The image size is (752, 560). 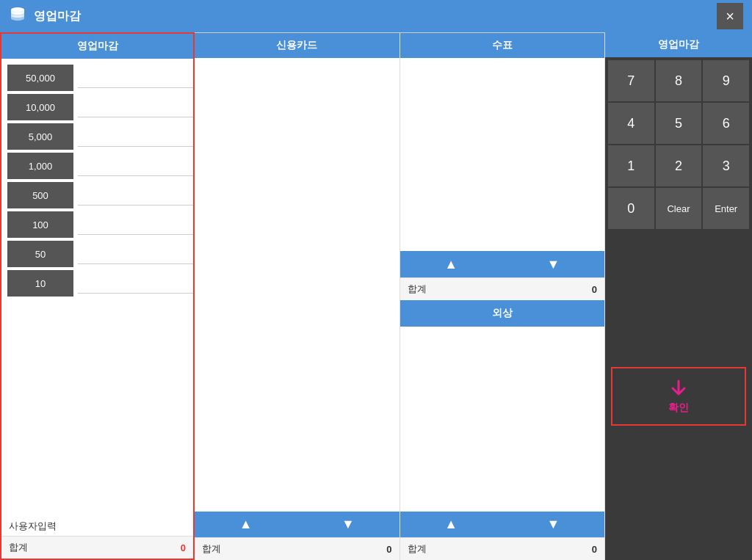 What do you see at coordinates (97, 137) in the screenshot?
I see `denomination-row: 5,000` at bounding box center [97, 137].